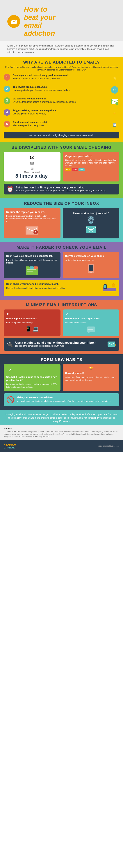 Image resolution: width=123 pixels, height=868 pixels. I want to click on no-charge-text-block: Don't charge your phone by your bed at n…, so click(53, 286).